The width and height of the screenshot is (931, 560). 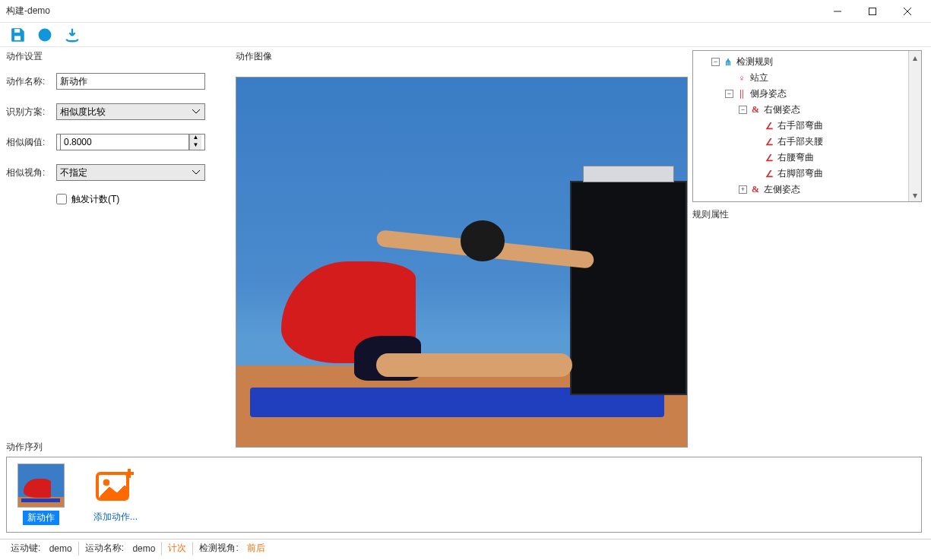 I want to click on window-buttons, so click(x=872, y=11).